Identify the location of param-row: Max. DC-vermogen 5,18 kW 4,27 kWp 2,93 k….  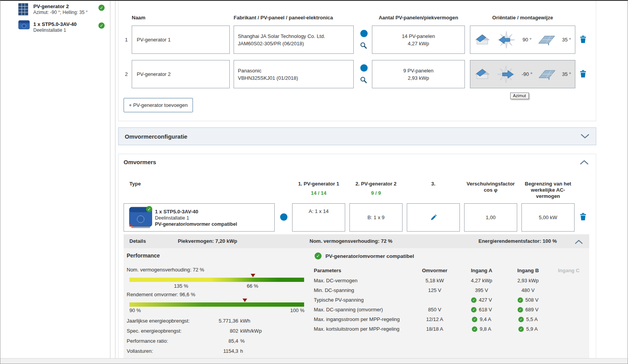
(451, 280).